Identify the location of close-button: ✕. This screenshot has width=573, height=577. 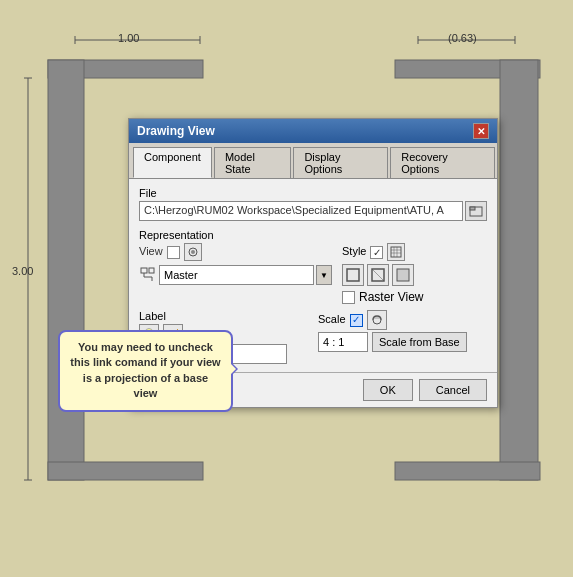
(481, 131).